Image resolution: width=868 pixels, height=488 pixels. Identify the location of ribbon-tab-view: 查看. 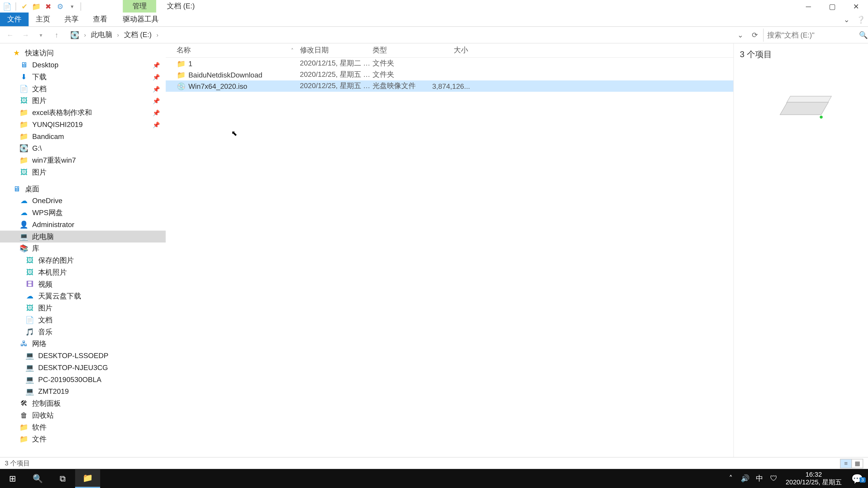
(100, 20).